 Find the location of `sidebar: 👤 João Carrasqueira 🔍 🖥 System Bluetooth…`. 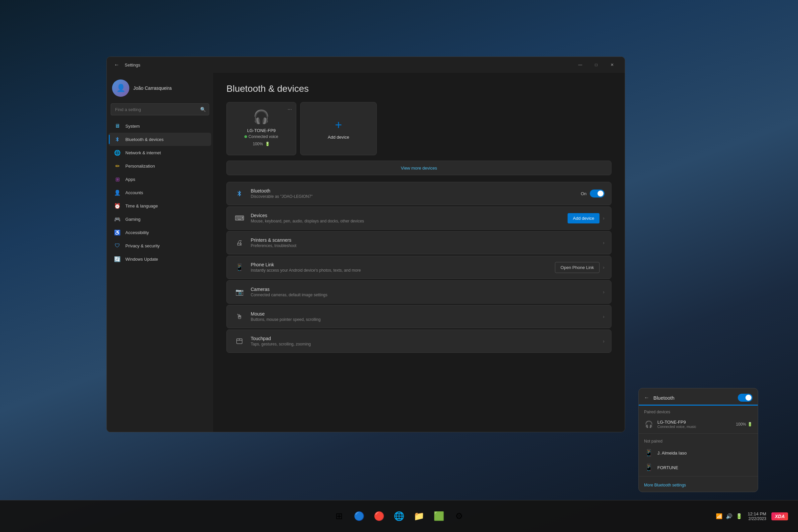

sidebar: 👤 João Carrasqueira 🔍 🖥 System Bluetooth… is located at coordinates (160, 252).